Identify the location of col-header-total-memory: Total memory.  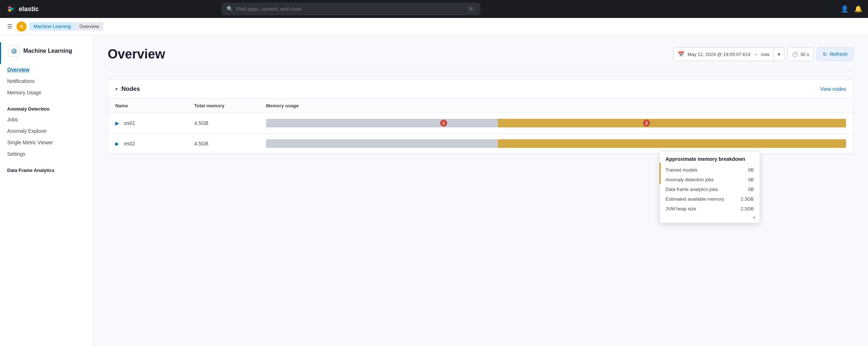
(223, 106).